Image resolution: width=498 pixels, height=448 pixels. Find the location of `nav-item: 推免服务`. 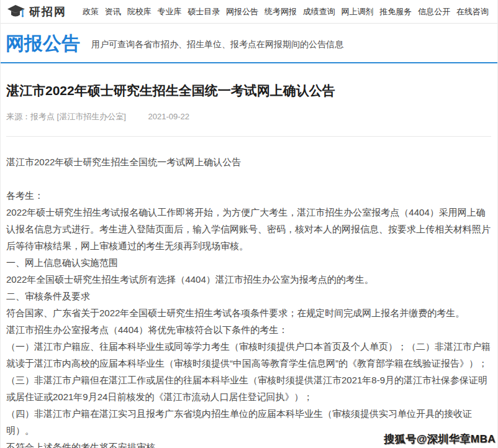

nav-item: 推免服务 is located at coordinates (396, 12).